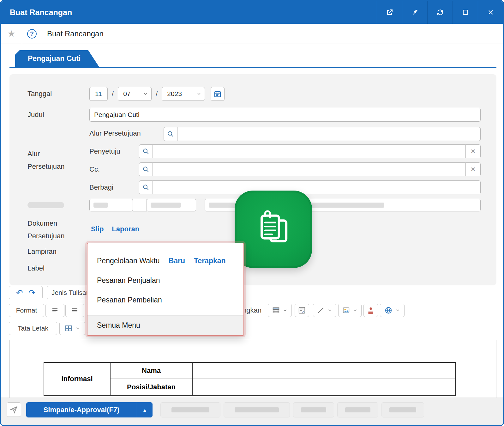 The height and width of the screenshot is (426, 504). I want to click on globe-icon, so click(388, 310).